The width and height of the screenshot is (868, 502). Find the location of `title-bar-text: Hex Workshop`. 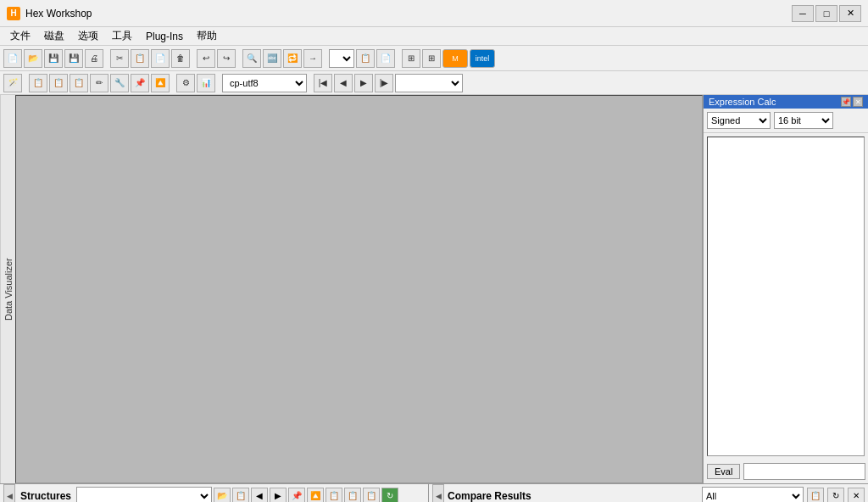

title-bar-text: Hex Workshop is located at coordinates (409, 14).